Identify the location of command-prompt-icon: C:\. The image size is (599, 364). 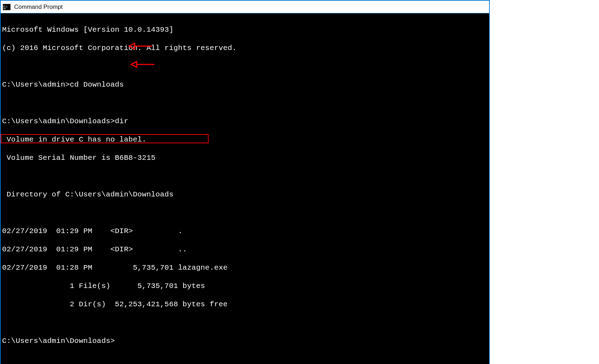
(7, 7).